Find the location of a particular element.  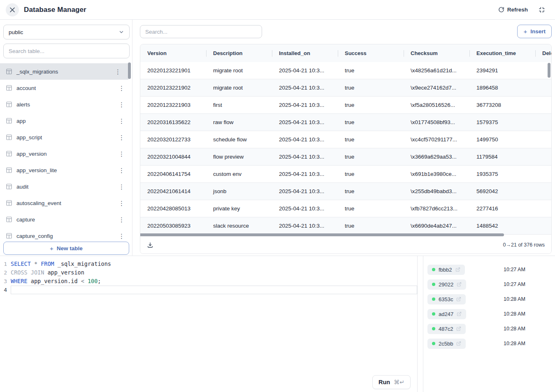

column-header: Deleted is located at coordinates (543, 53).